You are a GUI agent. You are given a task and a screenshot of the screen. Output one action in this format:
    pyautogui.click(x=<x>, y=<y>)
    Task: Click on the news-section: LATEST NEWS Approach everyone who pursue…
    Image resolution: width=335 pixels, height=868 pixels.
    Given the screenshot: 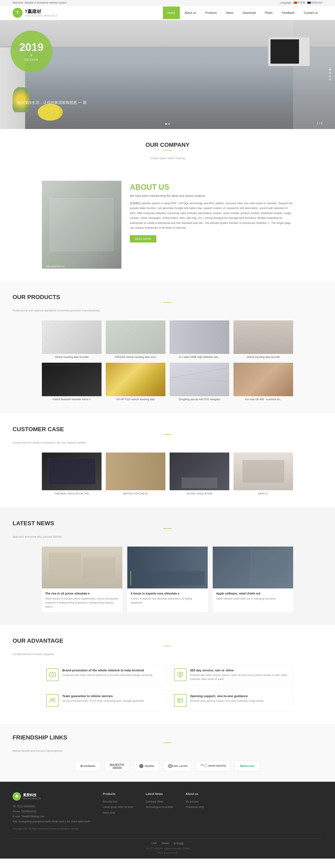 What is the action you would take?
    pyautogui.click(x=168, y=566)
    